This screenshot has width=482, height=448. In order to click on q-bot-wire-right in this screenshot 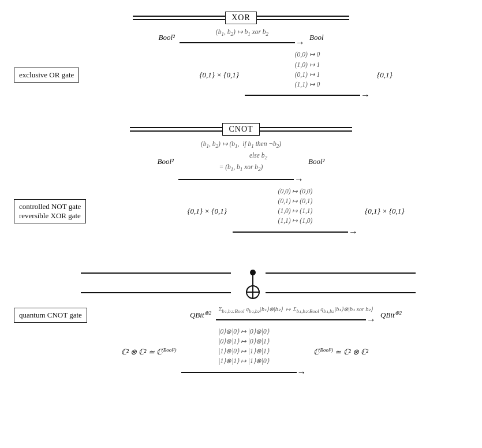, I will do `click(341, 293)`.